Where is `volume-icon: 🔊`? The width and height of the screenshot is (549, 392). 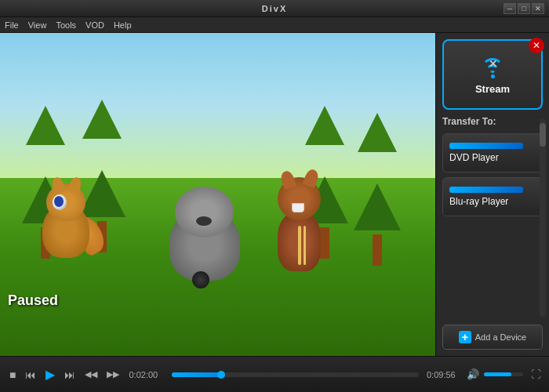 volume-icon: 🔊 is located at coordinates (473, 375).